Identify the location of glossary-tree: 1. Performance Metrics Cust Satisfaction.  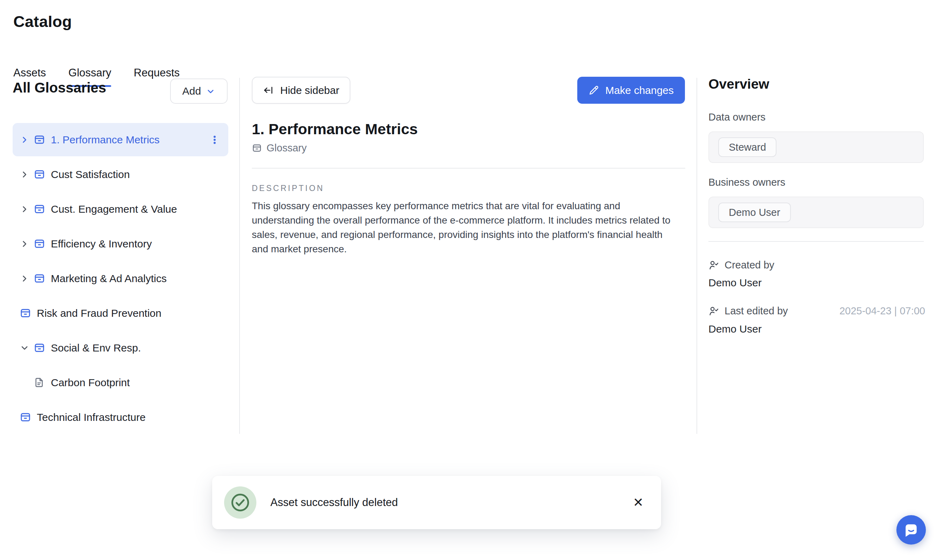
(120, 279).